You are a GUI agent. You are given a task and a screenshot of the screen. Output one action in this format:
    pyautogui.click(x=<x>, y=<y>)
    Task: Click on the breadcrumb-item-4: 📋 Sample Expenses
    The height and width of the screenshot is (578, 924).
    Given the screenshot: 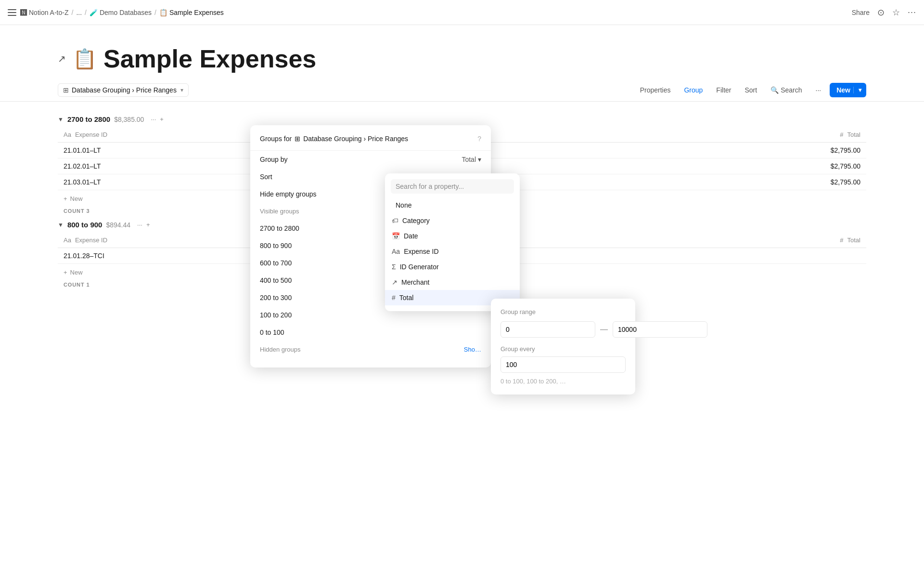 What is the action you would take?
    pyautogui.click(x=192, y=13)
    